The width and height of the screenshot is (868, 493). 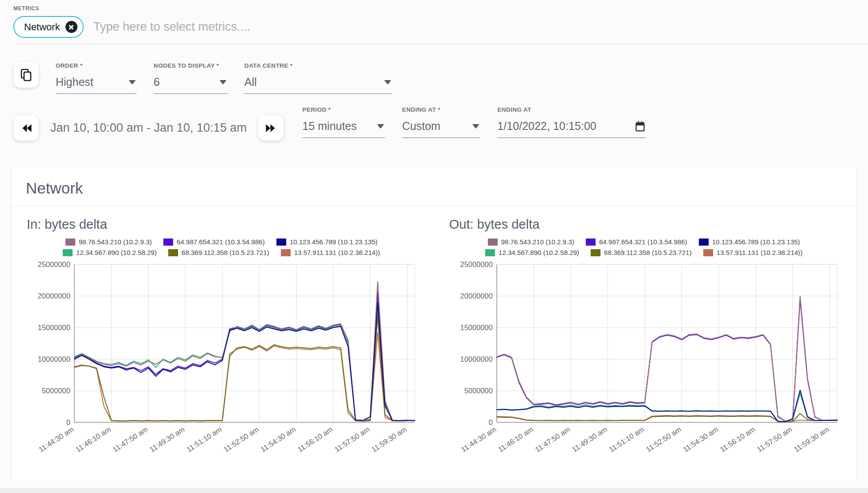 What do you see at coordinates (759, 253) in the screenshot?
I see `legend-label: 13.57.911.131 (10.2.38.214))` at bounding box center [759, 253].